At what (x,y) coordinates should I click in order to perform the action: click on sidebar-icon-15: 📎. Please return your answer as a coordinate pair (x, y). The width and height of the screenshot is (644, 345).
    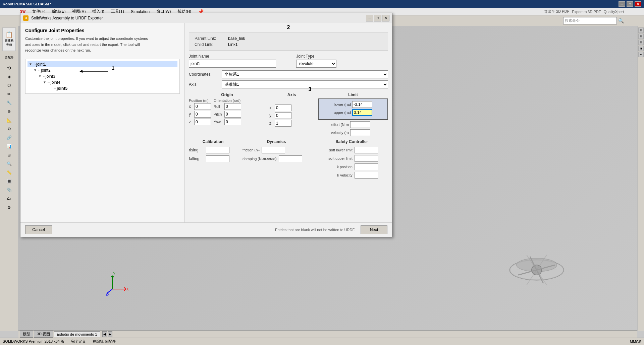
    Looking at the image, I should click on (9, 190).